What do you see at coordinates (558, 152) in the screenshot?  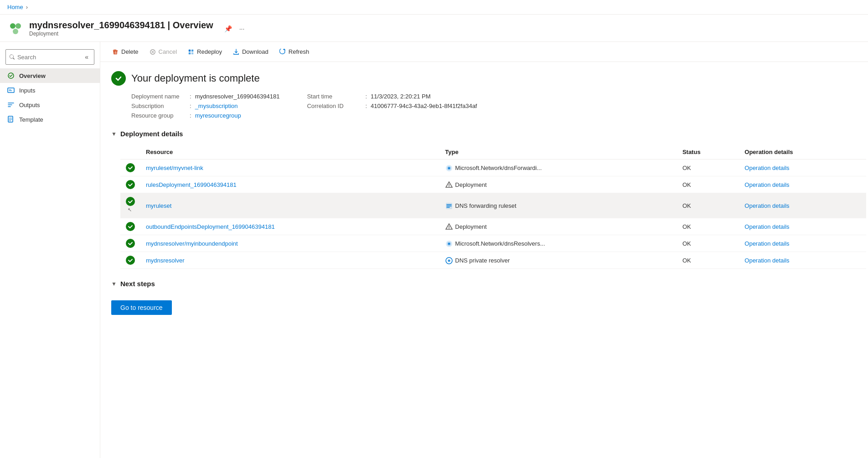 I see `table-header-type: Type` at bounding box center [558, 152].